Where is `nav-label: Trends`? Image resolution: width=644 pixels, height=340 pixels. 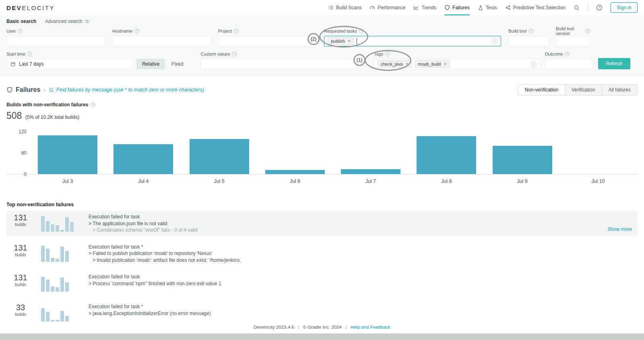 nav-label: Trends is located at coordinates (429, 8).